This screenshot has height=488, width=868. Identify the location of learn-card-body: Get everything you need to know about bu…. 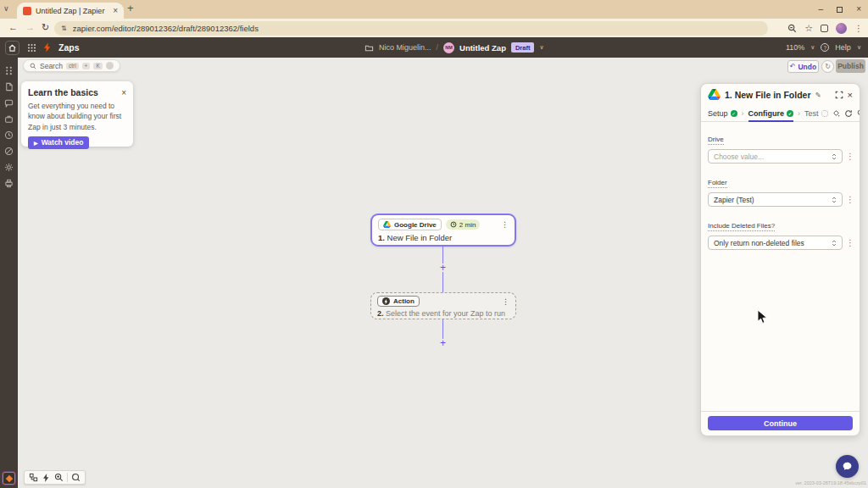
(77, 117).